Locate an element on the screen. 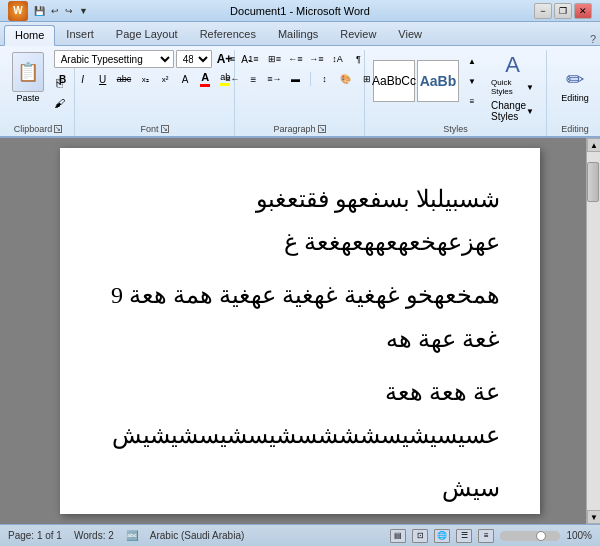  multilevel-button: ⊞≡ is located at coordinates (275, 59).